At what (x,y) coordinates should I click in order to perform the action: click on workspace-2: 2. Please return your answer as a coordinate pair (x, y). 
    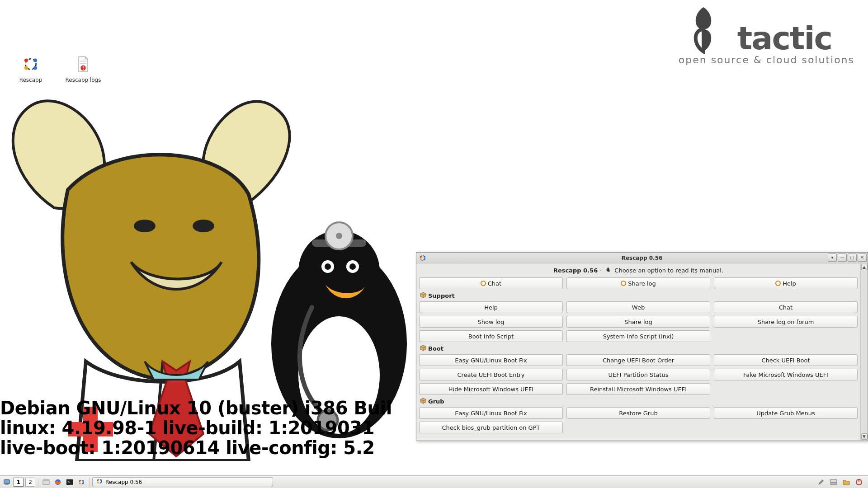
    Looking at the image, I should click on (30, 482).